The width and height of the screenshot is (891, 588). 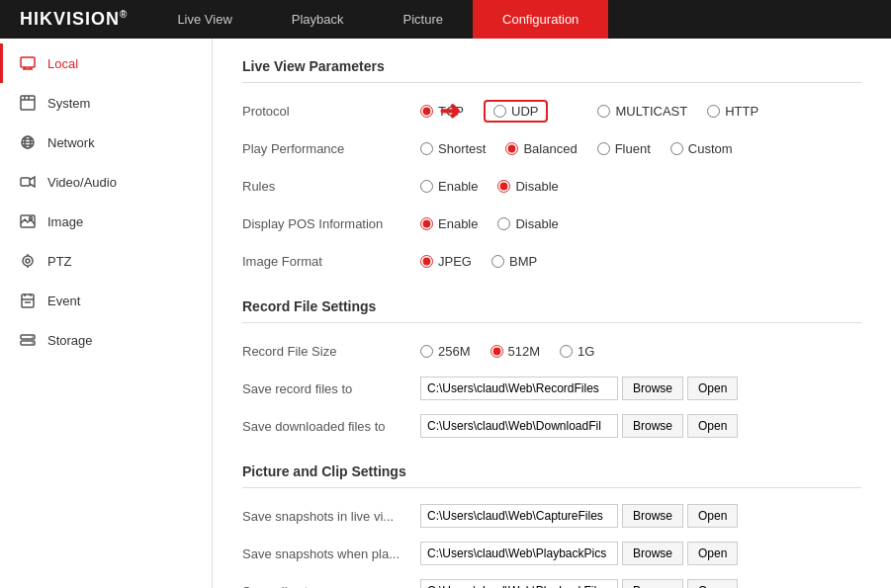 What do you see at coordinates (106, 340) in the screenshot?
I see `sidebar-item-storage: Storage` at bounding box center [106, 340].